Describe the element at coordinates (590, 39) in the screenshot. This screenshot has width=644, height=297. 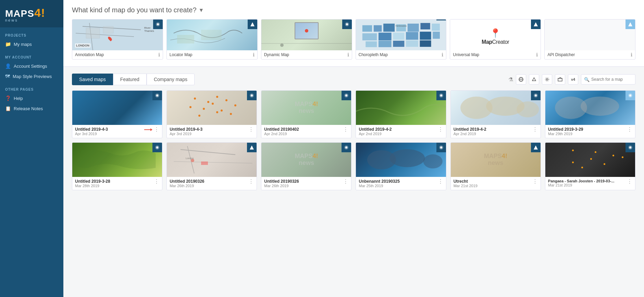
I see `map-type-api: API Dispatcher ℹ` at that location.